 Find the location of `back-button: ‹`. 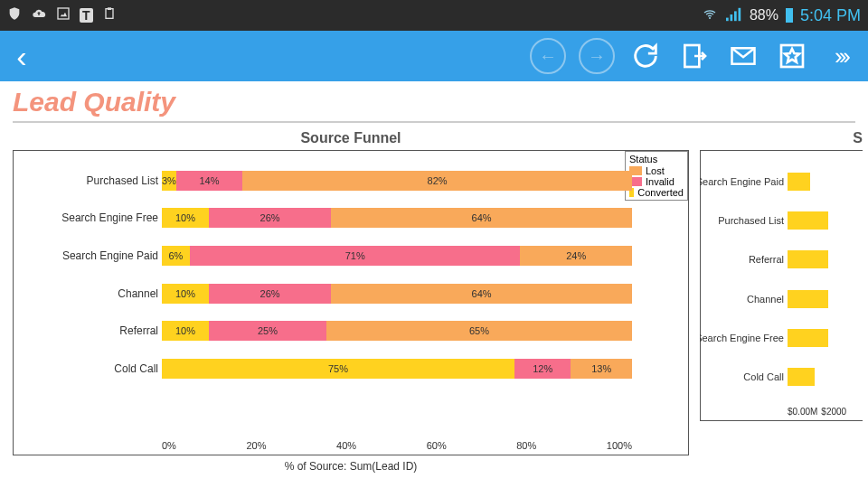

back-button: ‹ is located at coordinates (22, 56).